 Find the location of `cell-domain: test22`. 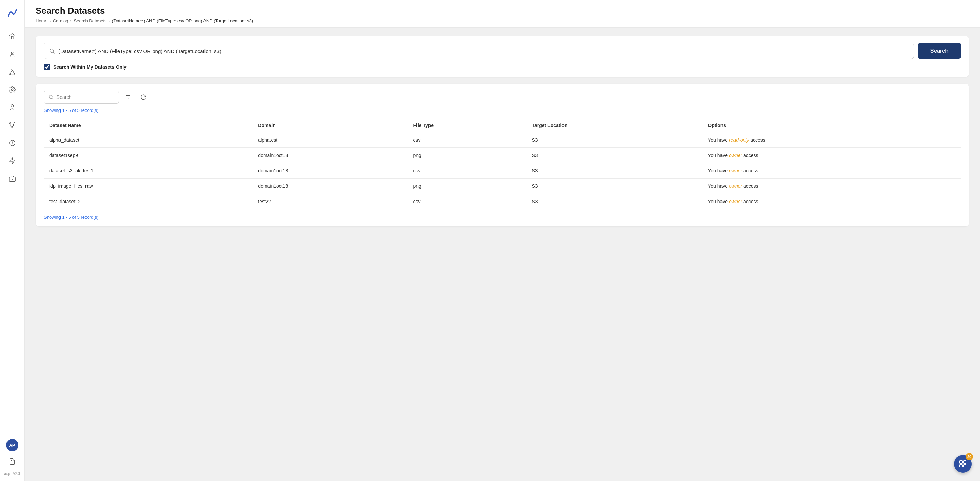

cell-domain: test22 is located at coordinates (330, 202).